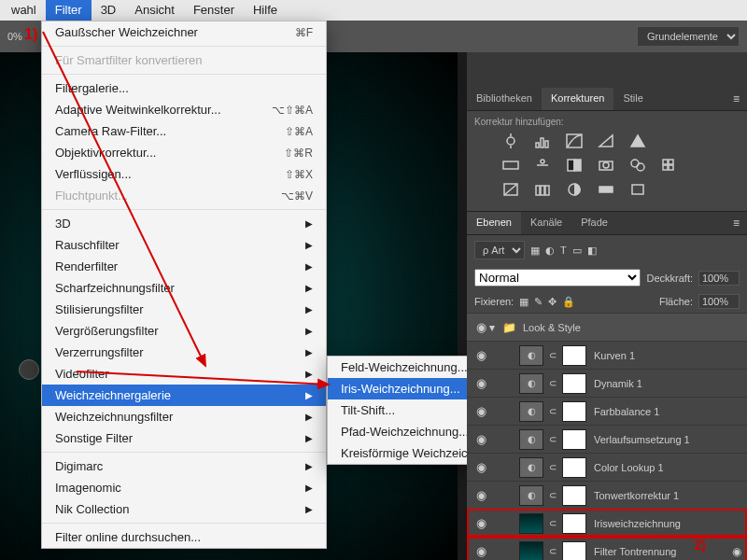  What do you see at coordinates (184, 88) in the screenshot?
I see `filter-item: Filtergalerie...` at bounding box center [184, 88].